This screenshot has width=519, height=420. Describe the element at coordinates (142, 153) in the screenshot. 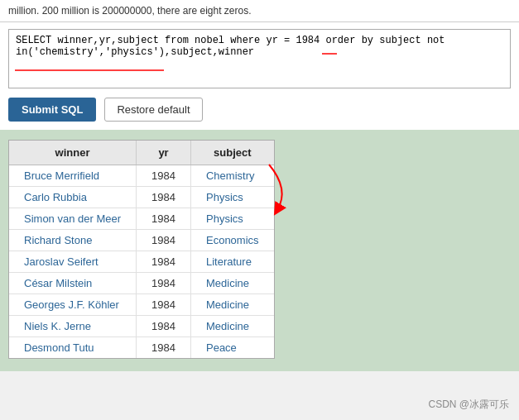

I see `table-header: winner yr subject` at that location.